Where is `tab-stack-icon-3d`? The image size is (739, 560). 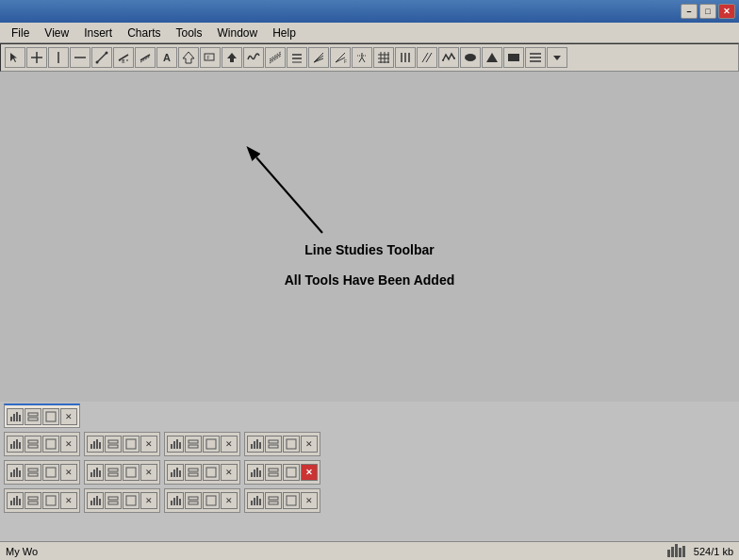 tab-stack-icon-3d is located at coordinates (273, 472).